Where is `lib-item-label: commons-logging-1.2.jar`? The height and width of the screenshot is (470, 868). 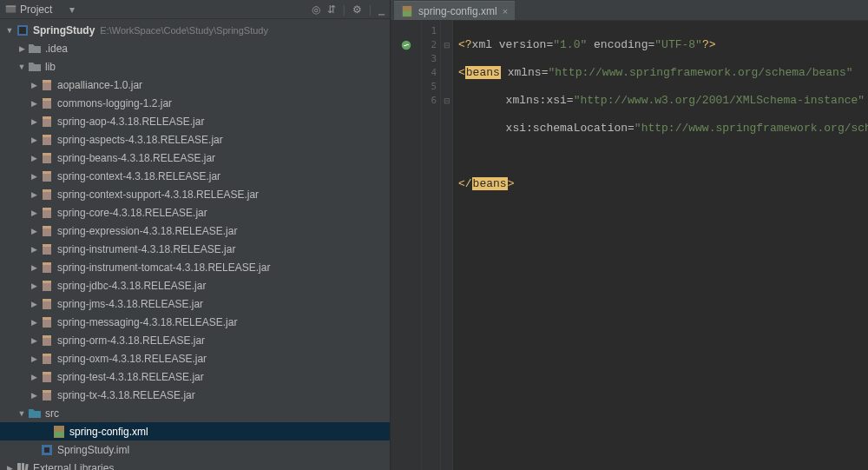 lib-item-label: commons-logging-1.2.jar is located at coordinates (115, 103).